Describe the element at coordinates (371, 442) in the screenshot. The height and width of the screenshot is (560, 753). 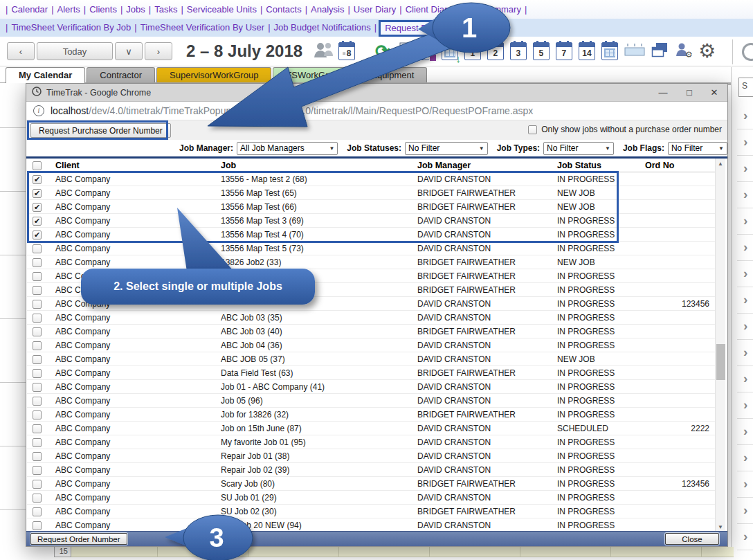
I see `table-row: ABC CompanyMy favorite Job 01 (95)DAVID …` at that location.